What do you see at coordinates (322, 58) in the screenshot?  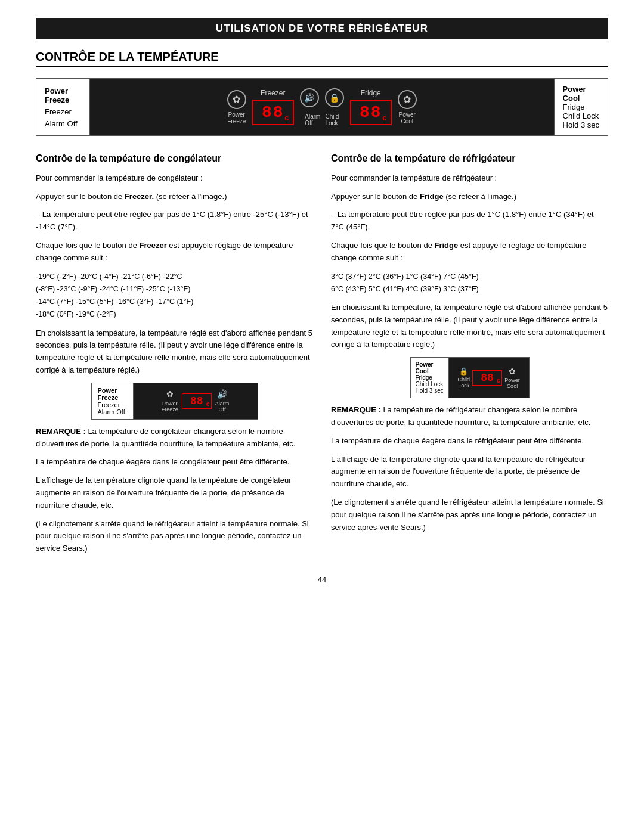 I see `section-title: CONTRÔE DE LA TEMPÉATURE` at bounding box center [322, 58].